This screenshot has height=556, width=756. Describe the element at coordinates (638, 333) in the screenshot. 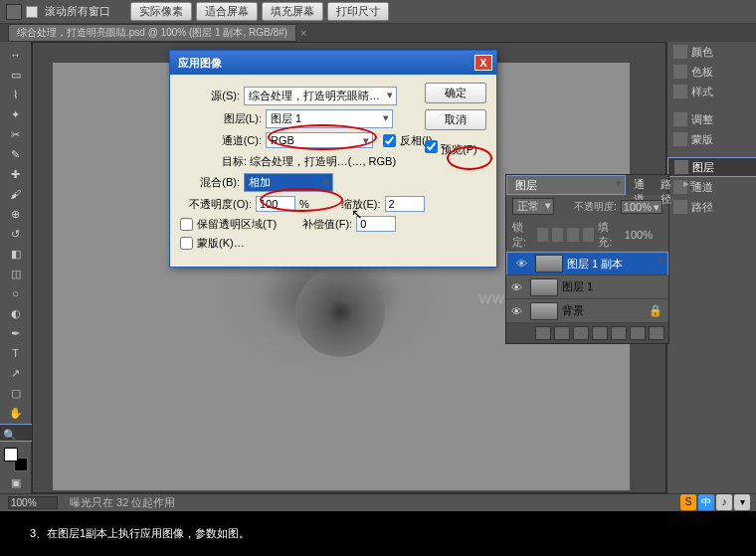

I see `new-layer-icon` at that location.